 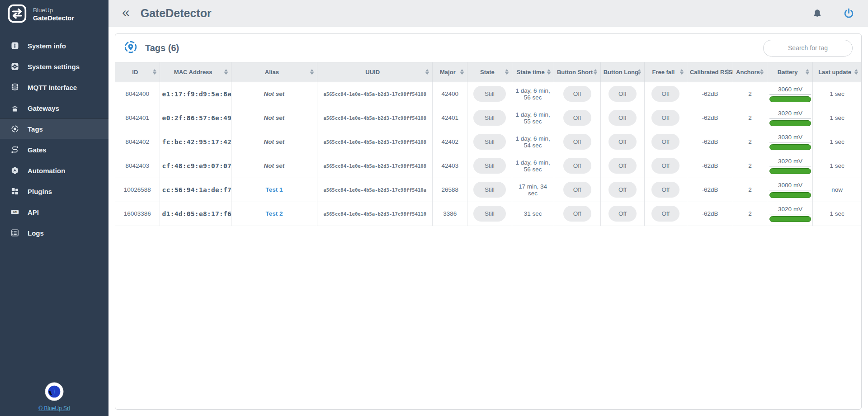 I want to click on table-row: 8042403 cf:48:c9:e9:07:07 Not set a565cc…, so click(x=488, y=165).